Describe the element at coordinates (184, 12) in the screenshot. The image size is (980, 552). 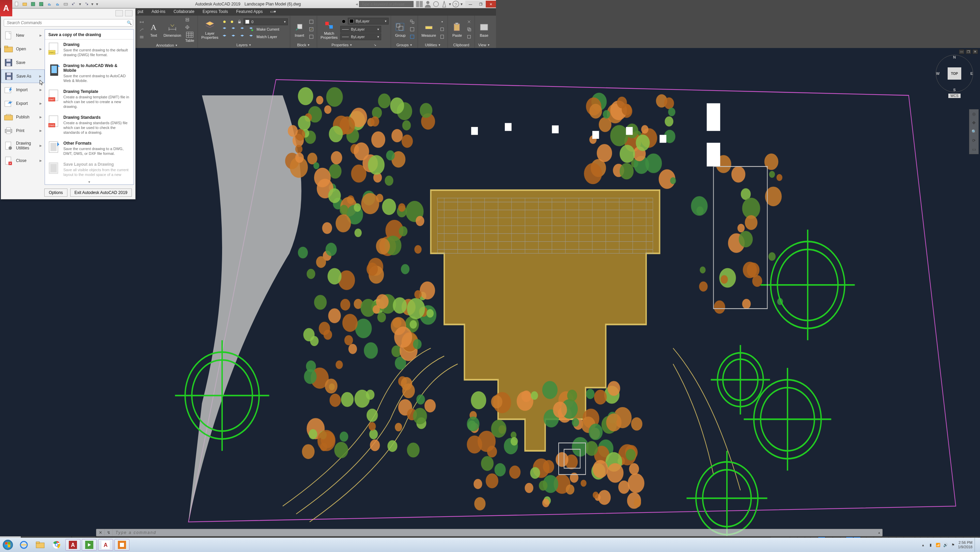
I see `ribbon-tab-collaborate: Collaborate` at that location.